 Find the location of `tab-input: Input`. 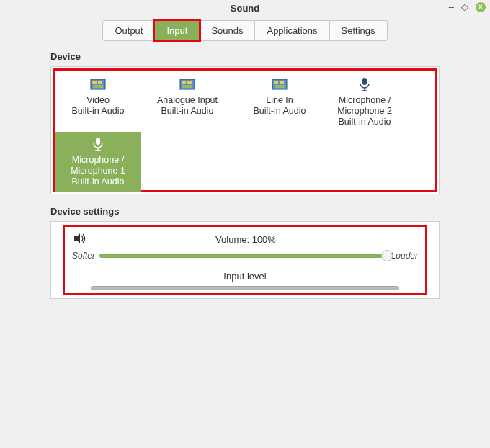

tab-input: Input is located at coordinates (177, 30).